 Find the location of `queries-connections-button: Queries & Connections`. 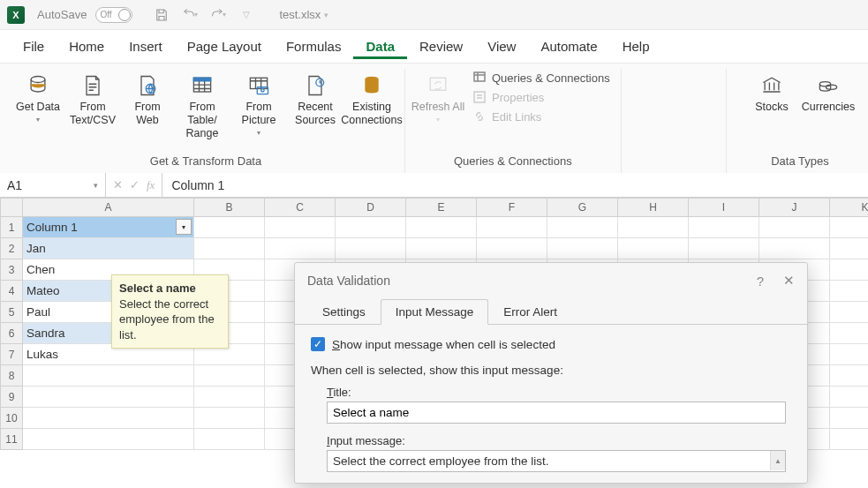

queries-connections-button: Queries & Connections is located at coordinates (541, 78).